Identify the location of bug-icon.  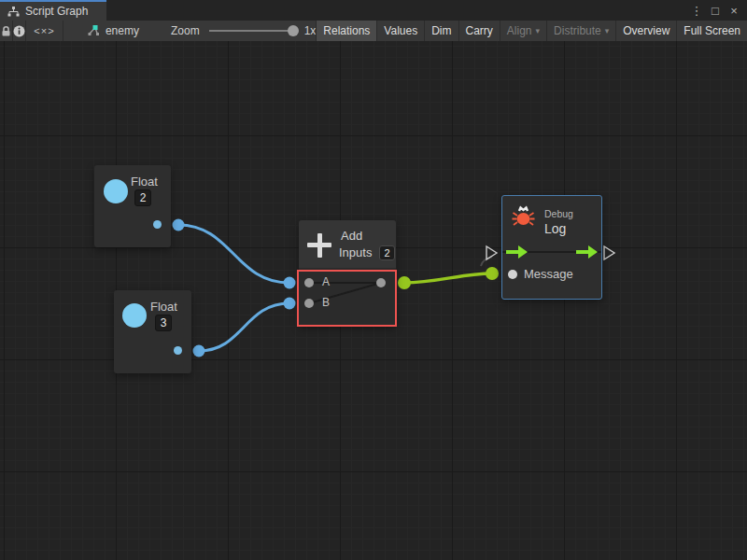
(523, 217).